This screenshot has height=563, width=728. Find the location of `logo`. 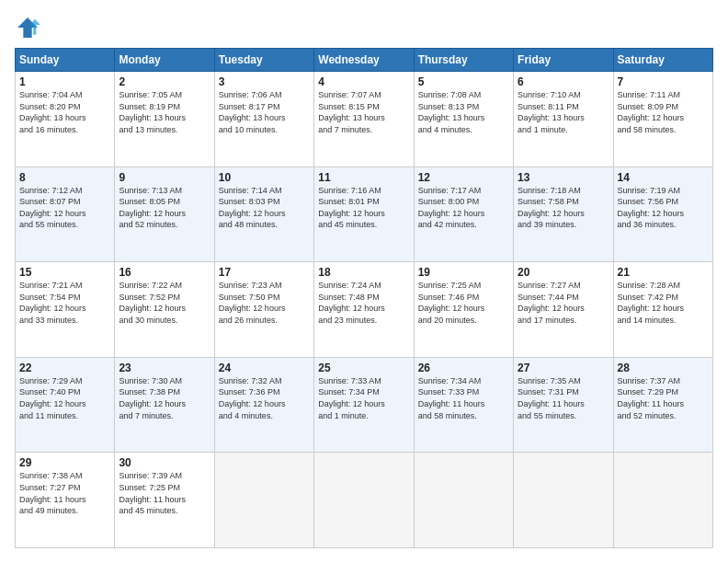

logo is located at coordinates (29, 28).